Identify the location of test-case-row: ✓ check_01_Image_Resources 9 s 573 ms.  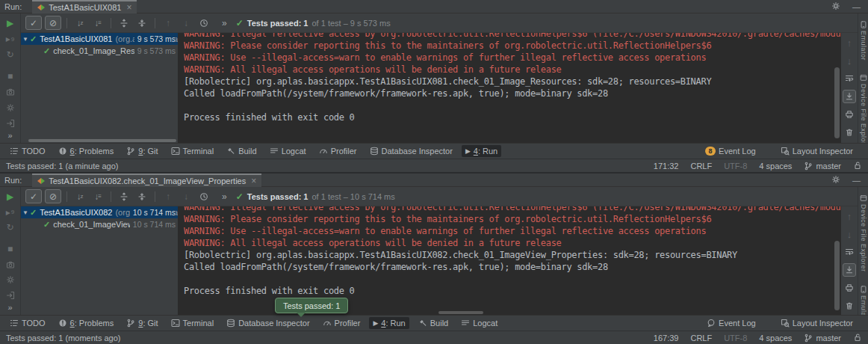
(99, 51).